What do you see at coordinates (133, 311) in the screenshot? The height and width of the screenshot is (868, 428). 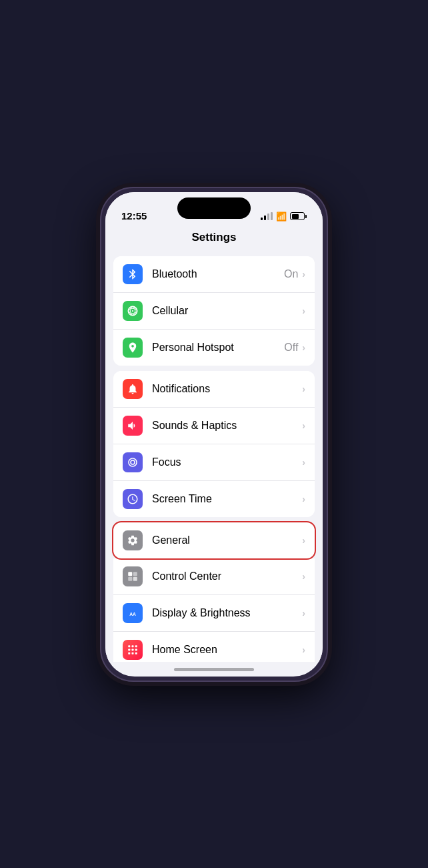 I see `cellular-icon` at bounding box center [133, 311].